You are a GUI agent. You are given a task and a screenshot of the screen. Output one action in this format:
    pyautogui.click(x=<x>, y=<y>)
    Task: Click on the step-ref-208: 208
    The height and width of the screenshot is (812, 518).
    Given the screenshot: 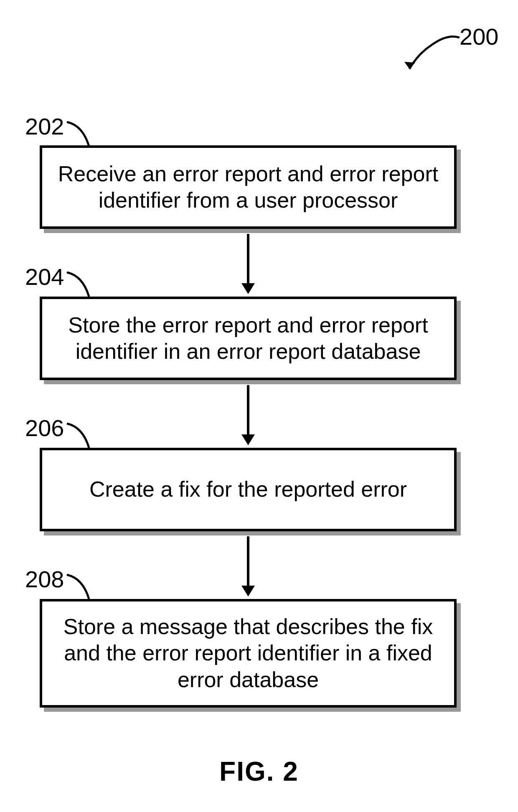 What is the action you would take?
    pyautogui.click(x=44, y=579)
    